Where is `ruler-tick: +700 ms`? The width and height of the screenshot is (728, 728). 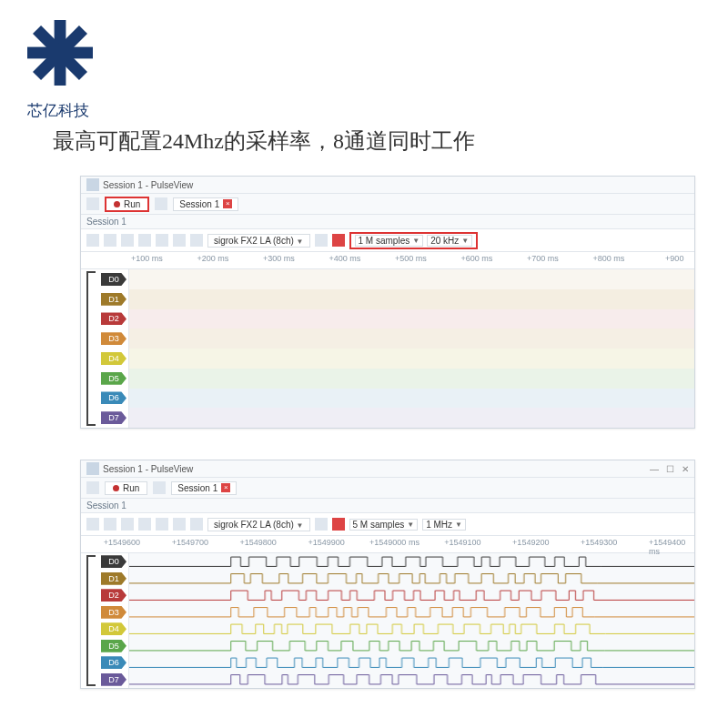 ruler-tick: +700 ms is located at coordinates (542, 258).